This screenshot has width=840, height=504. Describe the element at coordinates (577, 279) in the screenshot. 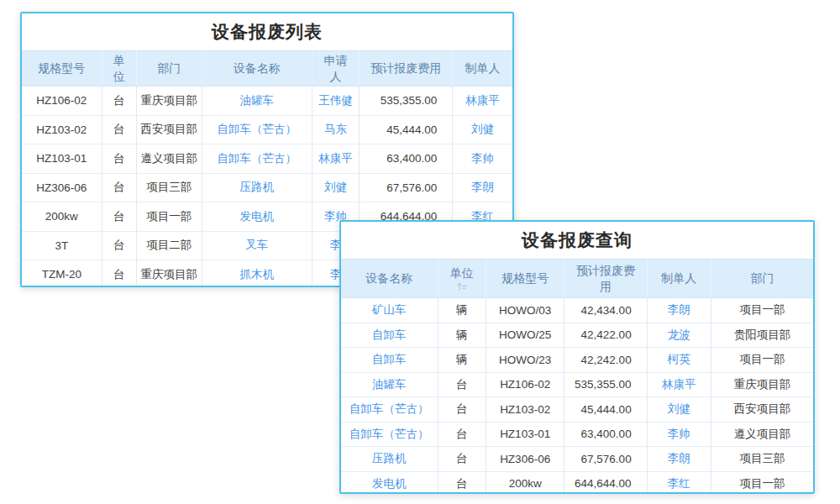

I see `header-row: 设备名称单位规格型号预计报废费用制单人部门` at that location.